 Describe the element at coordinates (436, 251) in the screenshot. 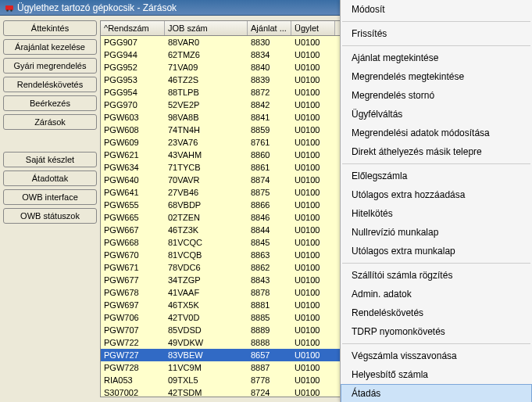

I see `menu-item: Utólagos extra munkalap` at that location.